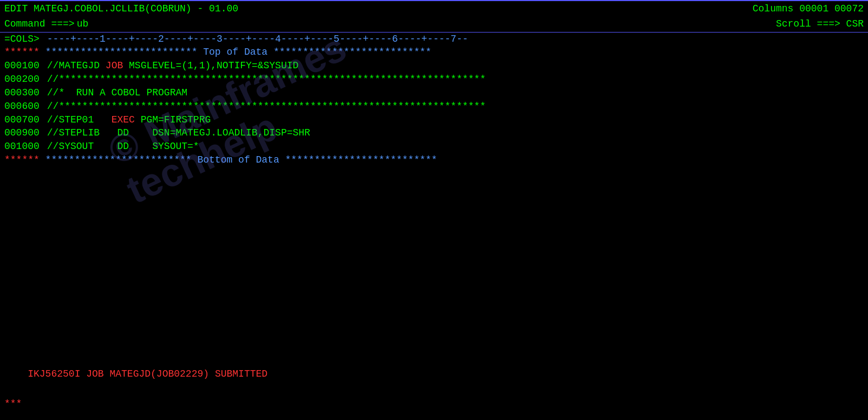 The height and width of the screenshot is (420, 868). Describe the element at coordinates (23, 79) in the screenshot. I see `linenum-000200: 000200` at that location.